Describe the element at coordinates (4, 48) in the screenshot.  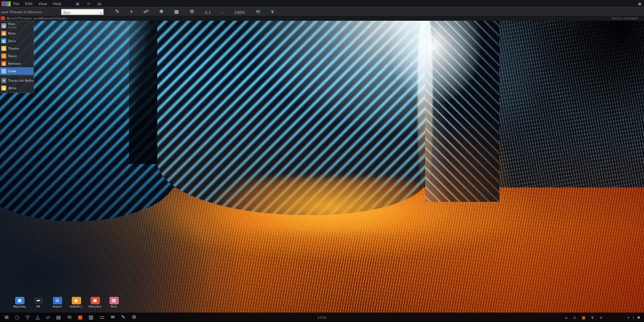
I see `theme-icon: ▥` at that location.